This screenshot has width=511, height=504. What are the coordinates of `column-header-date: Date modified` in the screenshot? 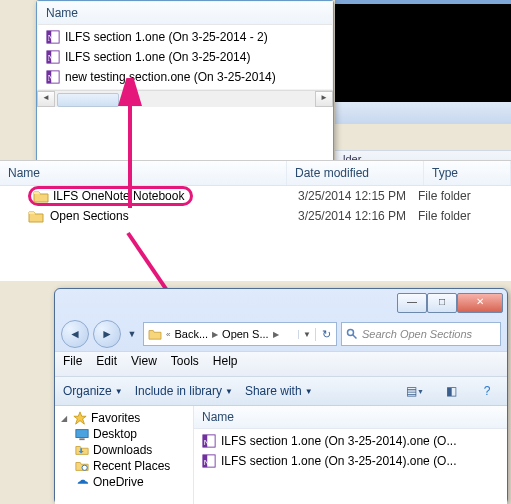 It's located at (356, 173).